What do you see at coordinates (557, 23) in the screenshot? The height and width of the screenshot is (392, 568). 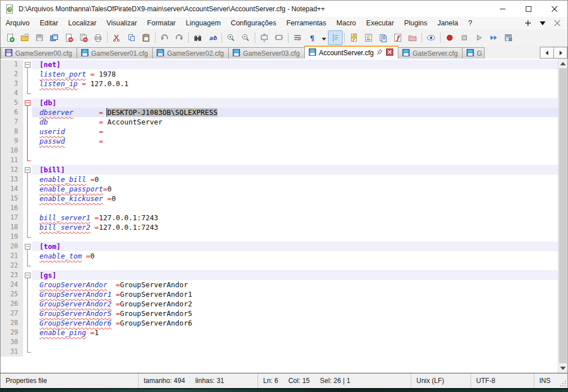 I see `close-tab-icon` at bounding box center [557, 23].